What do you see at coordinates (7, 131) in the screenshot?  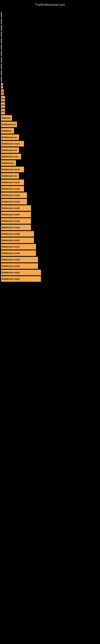 I see `bar-label: Bottlenec` at bounding box center [7, 131].